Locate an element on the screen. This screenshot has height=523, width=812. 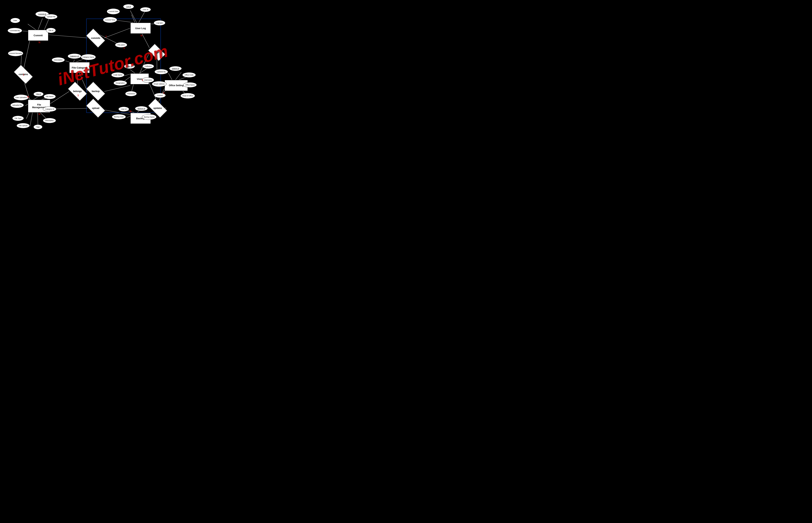
attr-code-name: Code Name is located at coordinates (118, 75).